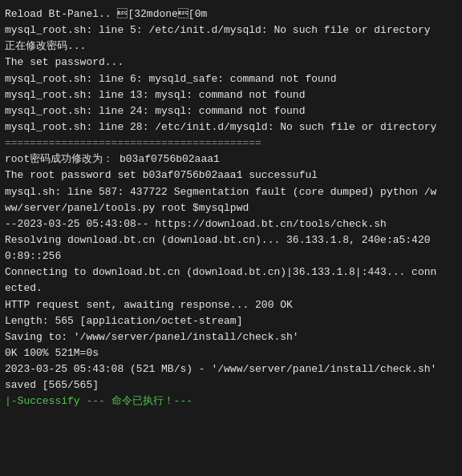 This screenshot has height=476, width=462. Describe the element at coordinates (231, 305) in the screenshot. I see `http-ok: HTTP request sent, awaiting response... …` at that location.